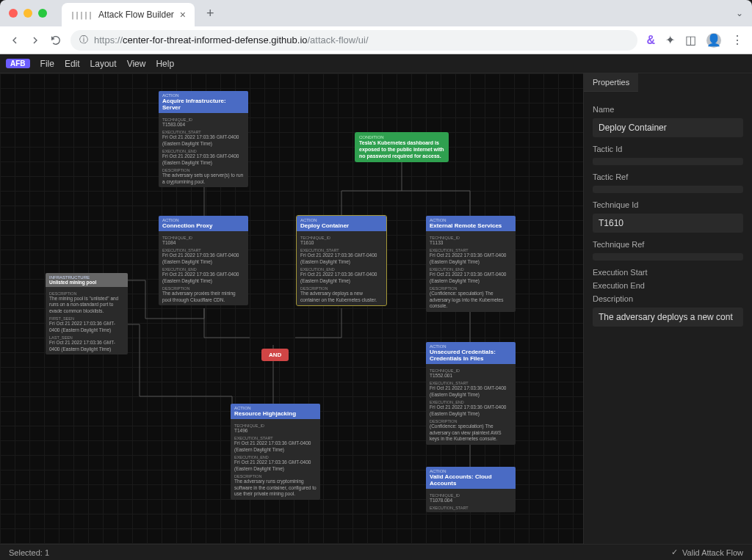 Image resolution: width=752 pixels, height=560 pixels. Describe the element at coordinates (376, 13) in the screenshot. I see `tab-bar: ||||| Attack Flow Builder × + ⌄` at that location.